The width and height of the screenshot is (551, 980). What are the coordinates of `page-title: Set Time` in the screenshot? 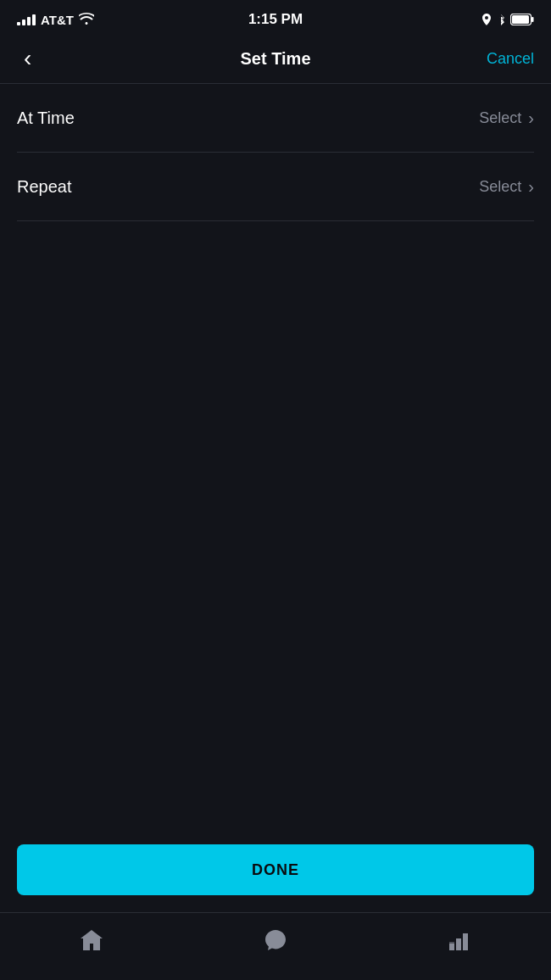 It's located at (276, 59).